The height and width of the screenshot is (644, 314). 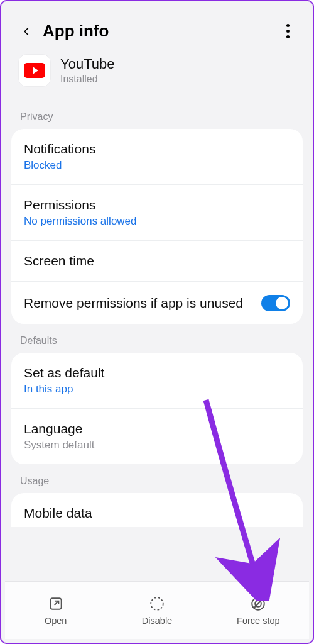 I want to click on row-title: Screen time, so click(x=157, y=261).